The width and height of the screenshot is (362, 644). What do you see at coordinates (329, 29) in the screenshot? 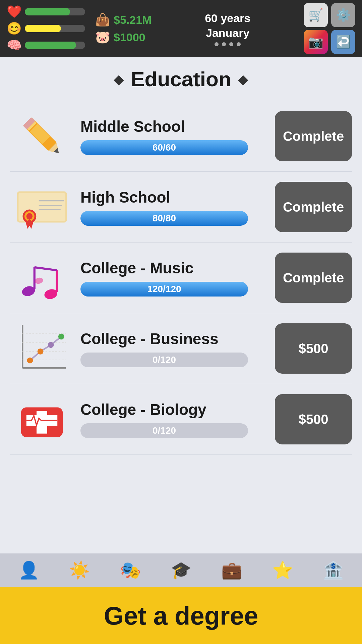
I see `top-icons: 🛒 ⚙️ 📷 ↩️` at bounding box center [329, 29].